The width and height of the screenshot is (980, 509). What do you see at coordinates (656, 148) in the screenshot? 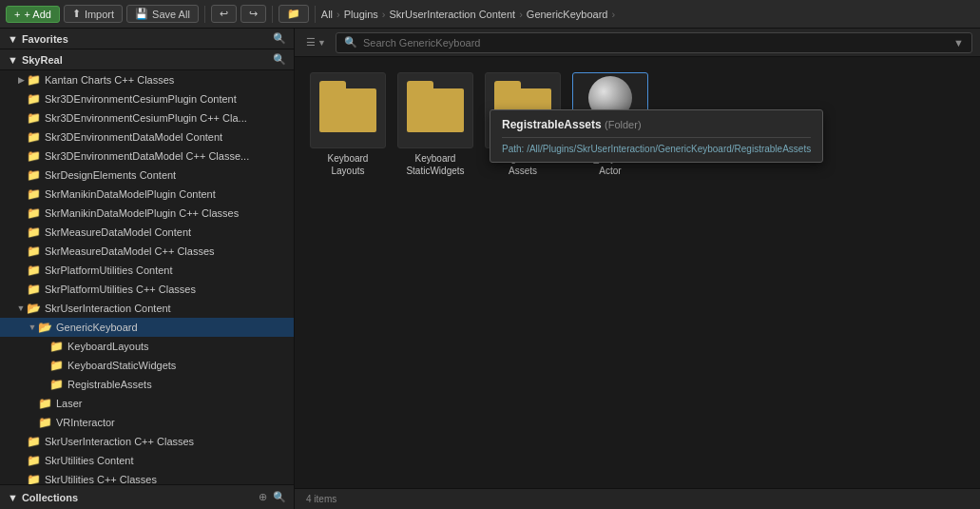
I see `tooltip-path: Path: /All/Plugins/SkrUserInteraction/Ge…` at bounding box center [656, 148].